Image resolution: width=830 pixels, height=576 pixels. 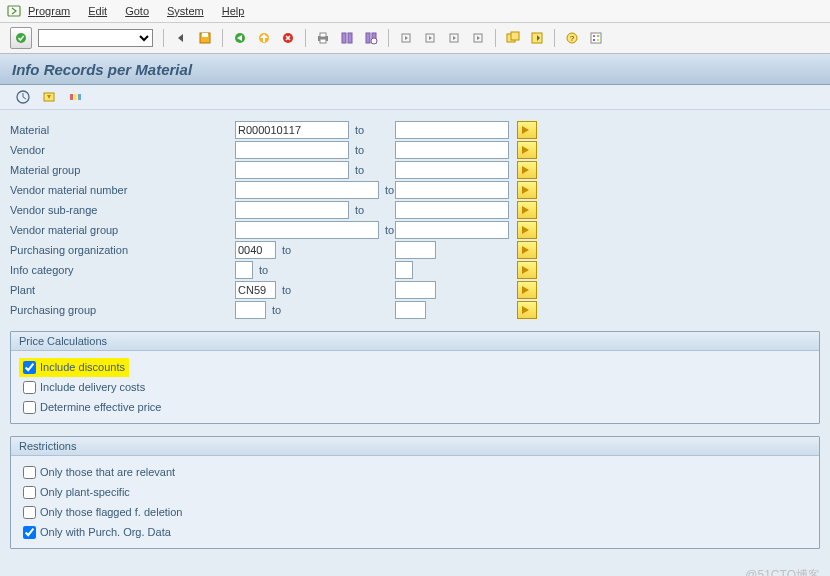 I want to click on label-plant: Plant, so click(x=122, y=290).